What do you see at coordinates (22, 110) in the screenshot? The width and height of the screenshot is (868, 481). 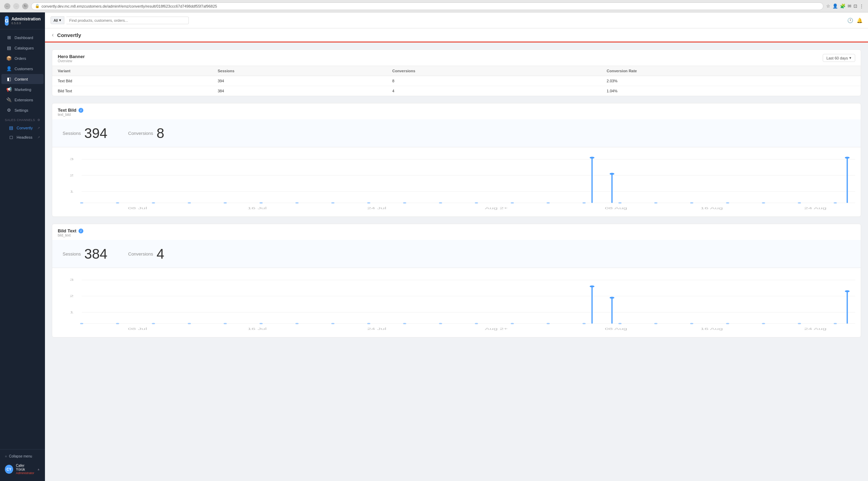 I see `sidebar-item-settings: ⚙ Settings` at bounding box center [22, 110].